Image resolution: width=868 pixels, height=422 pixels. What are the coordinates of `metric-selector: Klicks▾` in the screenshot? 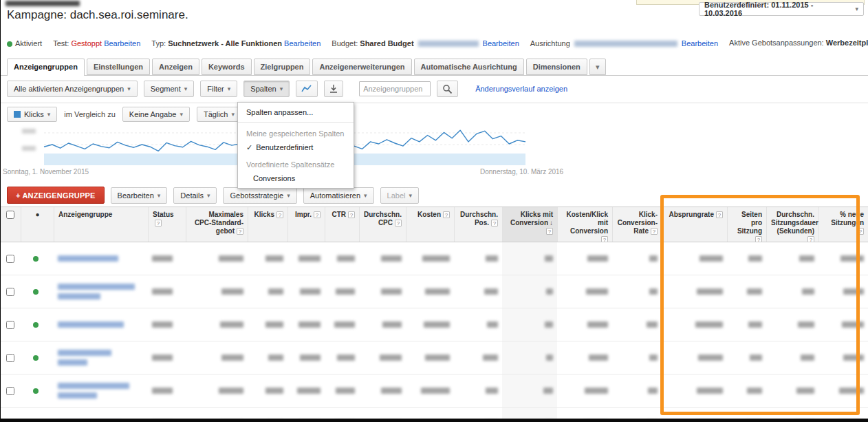 It's located at (32, 114).